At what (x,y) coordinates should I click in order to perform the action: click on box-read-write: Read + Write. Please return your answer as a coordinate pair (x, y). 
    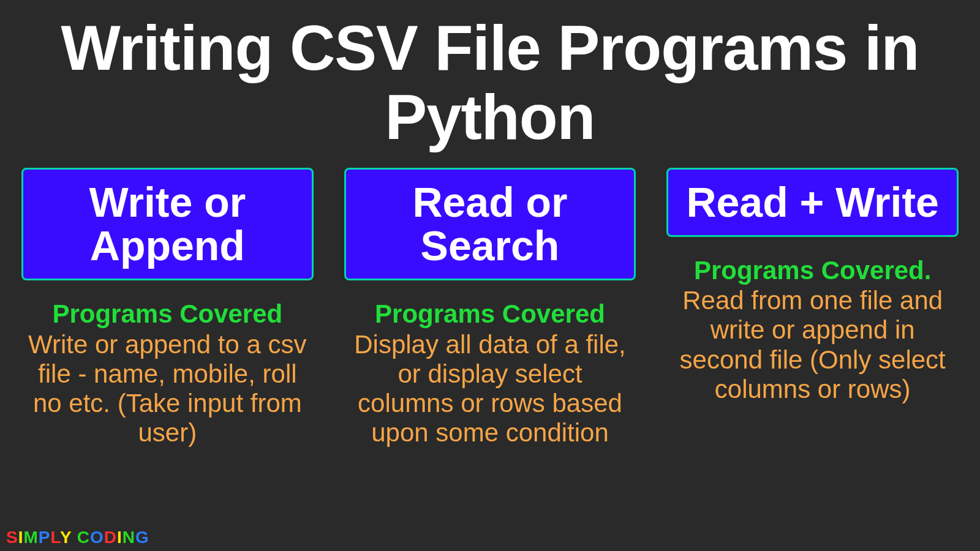
    Looking at the image, I should click on (812, 202).